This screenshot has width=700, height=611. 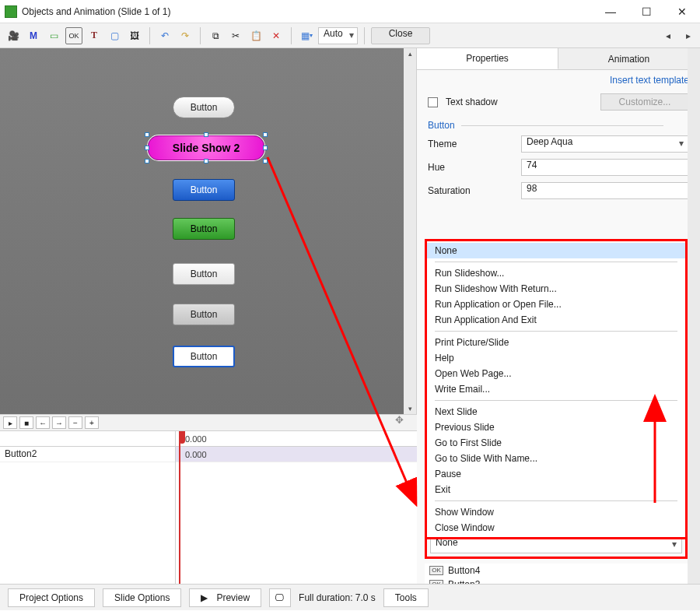 I want to click on object-list: OK Button4 OK Button3 OK Button2 OK Butt…, so click(x=556, y=574).